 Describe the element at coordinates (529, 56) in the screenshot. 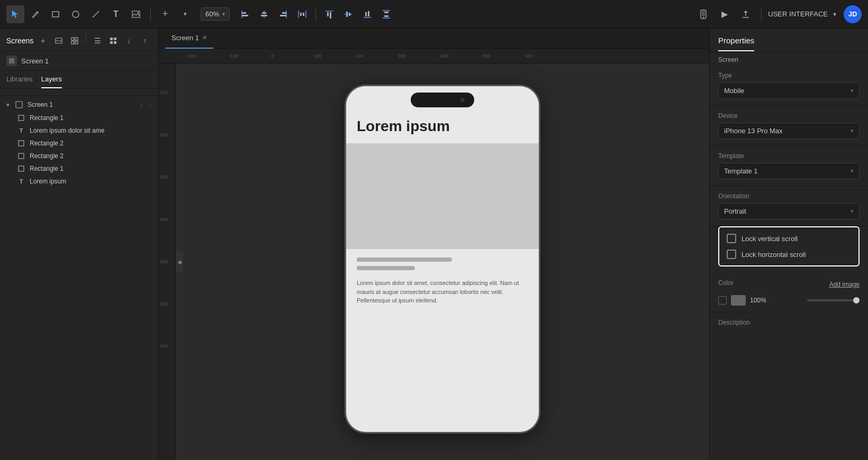

I see `ruler-h-tick-600: 600` at that location.